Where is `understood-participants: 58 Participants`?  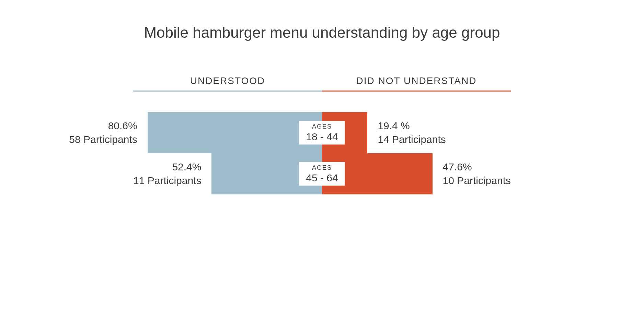
understood-participants: 58 Participants is located at coordinates (103, 140).